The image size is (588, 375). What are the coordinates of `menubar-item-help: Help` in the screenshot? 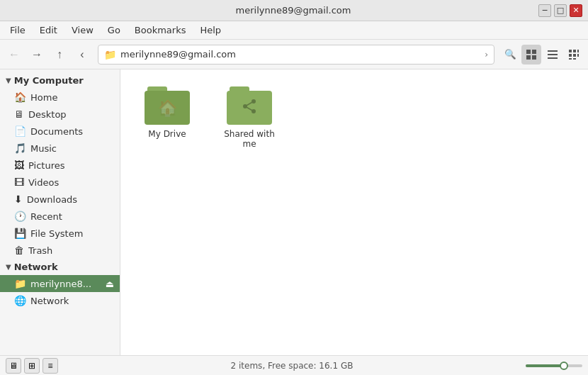 It's located at (210, 30).